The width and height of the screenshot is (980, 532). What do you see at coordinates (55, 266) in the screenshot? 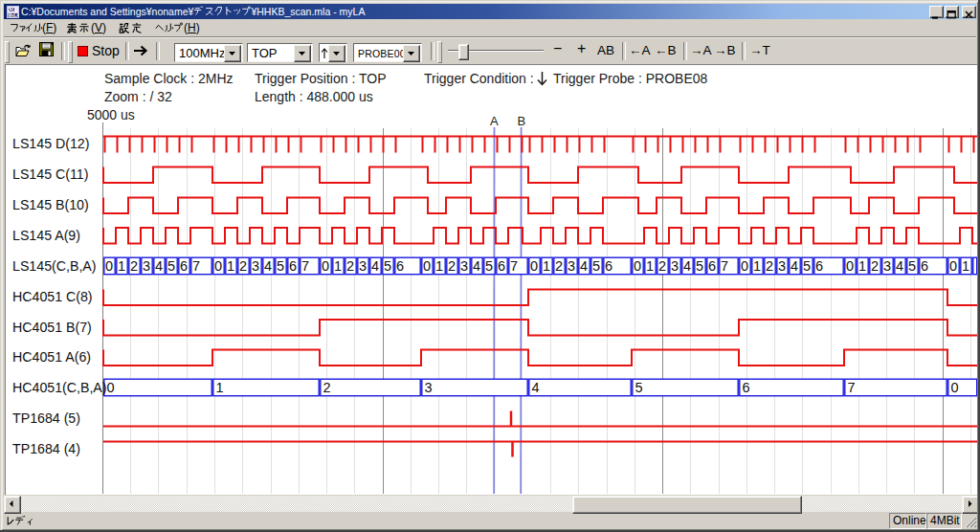
I see `svg-text: LS145(C,B,A)` at bounding box center [55, 266].